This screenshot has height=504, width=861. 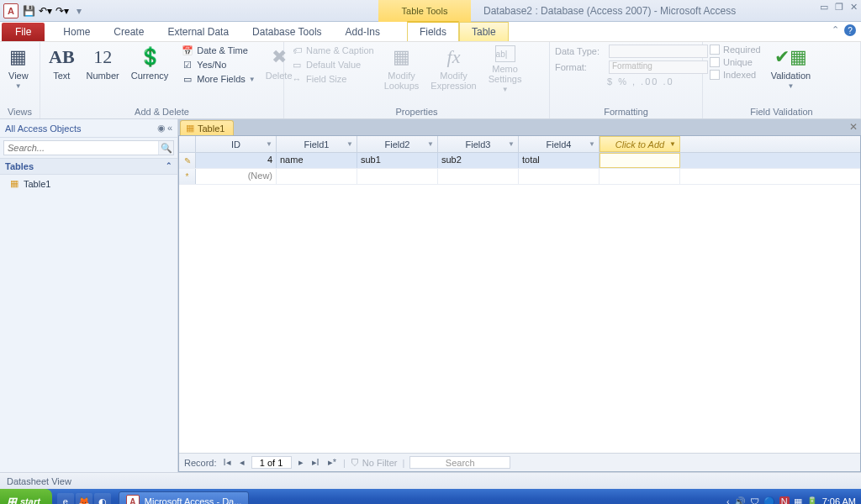 I want to click on table-row: ✎ 4 name sub1 sub2 total, so click(x=520, y=161).